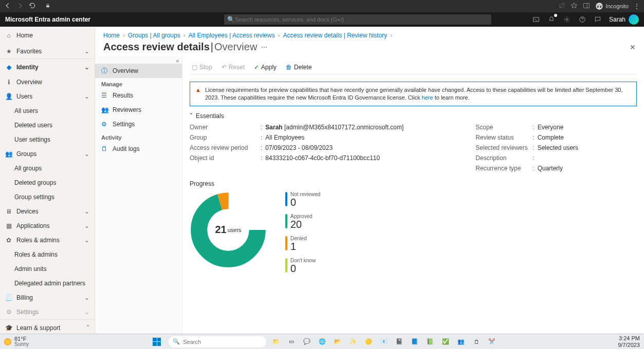 The image size is (644, 349). Describe the element at coordinates (139, 61) in the screenshot. I see `collapse-resource-menu: «` at that location.